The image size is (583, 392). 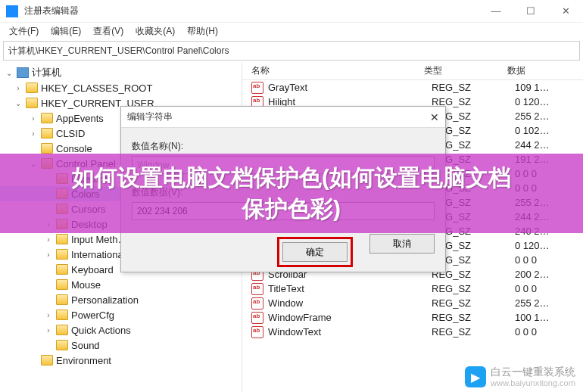 I want to click on col-name: 名称, so click(x=333, y=71).